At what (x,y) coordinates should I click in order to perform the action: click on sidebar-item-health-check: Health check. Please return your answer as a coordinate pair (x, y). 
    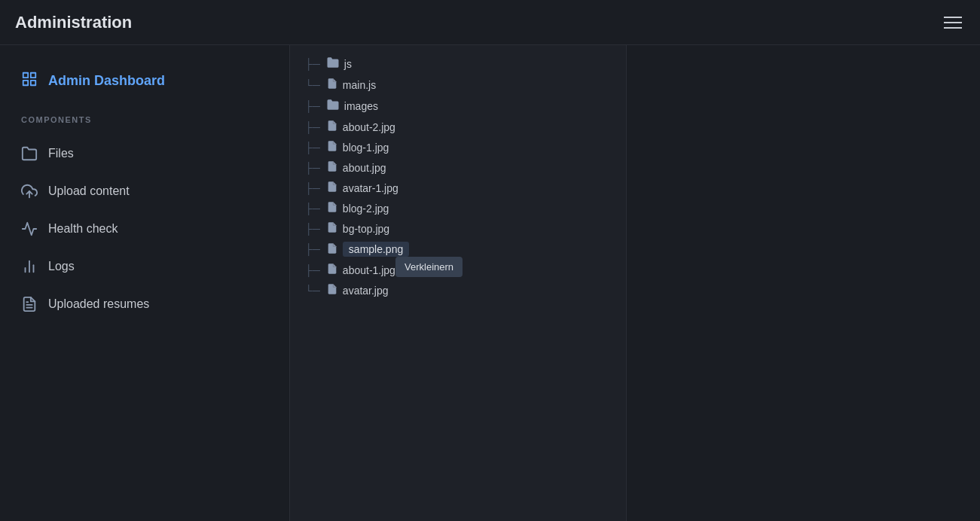
    Looking at the image, I should click on (145, 229).